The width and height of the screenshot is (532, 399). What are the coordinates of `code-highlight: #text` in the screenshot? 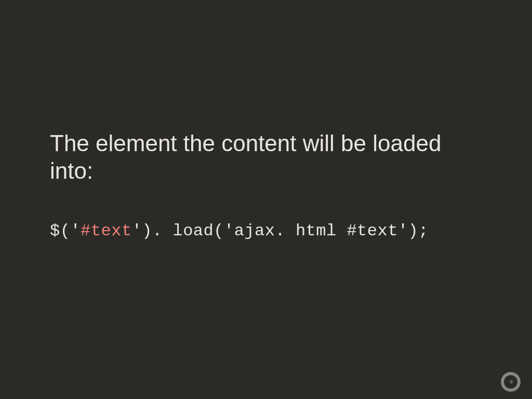 It's located at (106, 231).